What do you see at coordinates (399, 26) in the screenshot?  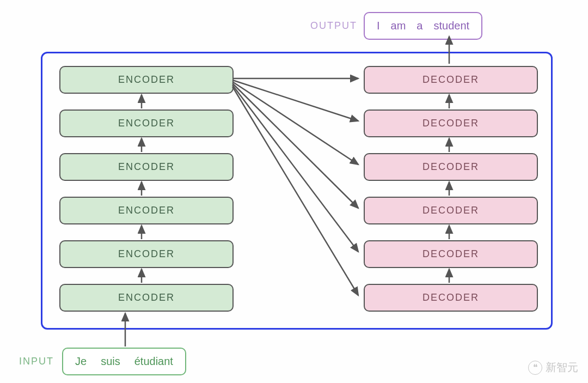 I see `output-token: am` at bounding box center [399, 26].